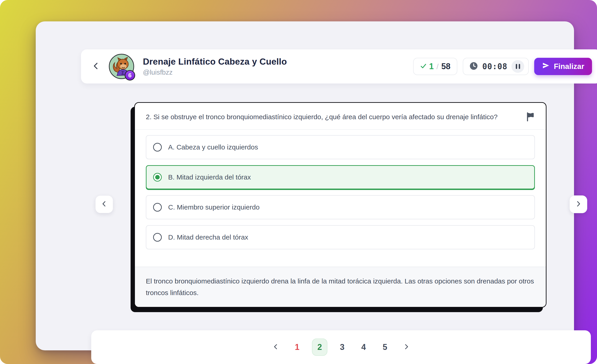 This screenshot has width=597, height=364. I want to click on question-text: 2. Si se obstruye el tronco bronquiomedi…, so click(322, 117).